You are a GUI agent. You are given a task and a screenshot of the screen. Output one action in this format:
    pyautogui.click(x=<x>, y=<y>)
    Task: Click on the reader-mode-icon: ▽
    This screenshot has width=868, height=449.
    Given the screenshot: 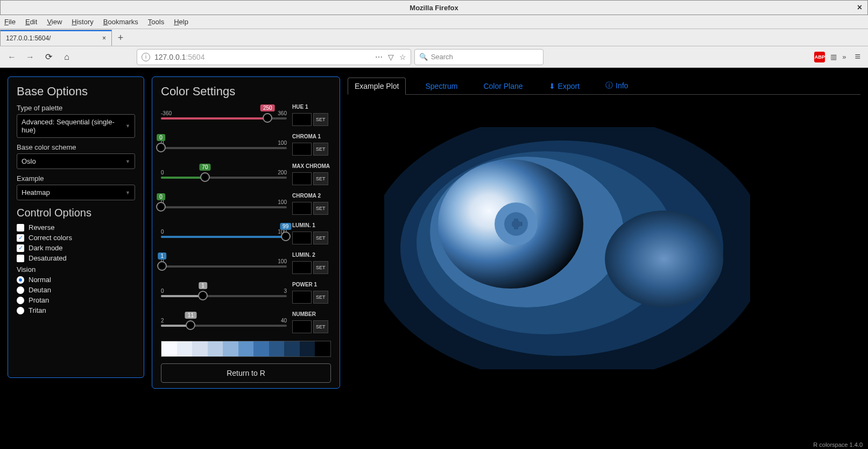 What is the action you would take?
    pyautogui.click(x=391, y=57)
    